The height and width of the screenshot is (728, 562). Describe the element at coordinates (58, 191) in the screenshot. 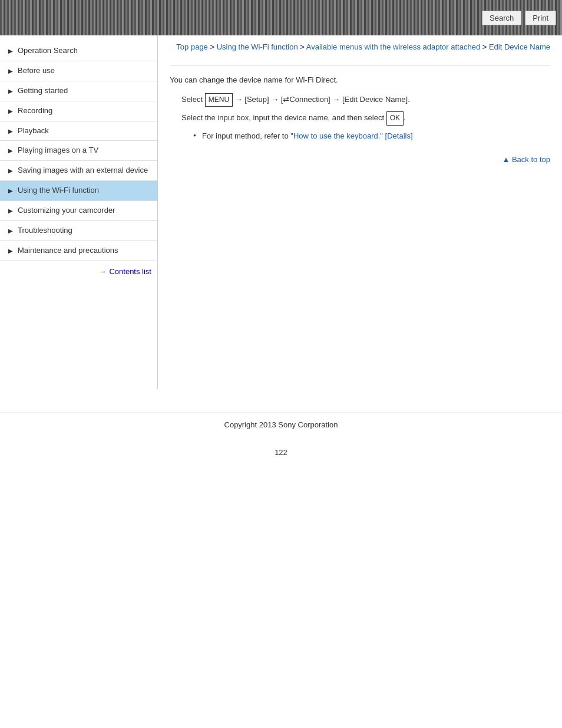

I see `sidebar-item-label: Using the Wi-Fi function` at that location.